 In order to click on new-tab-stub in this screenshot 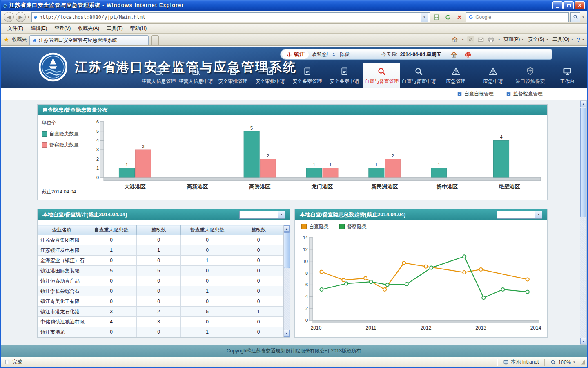, I will do `click(155, 40)`.